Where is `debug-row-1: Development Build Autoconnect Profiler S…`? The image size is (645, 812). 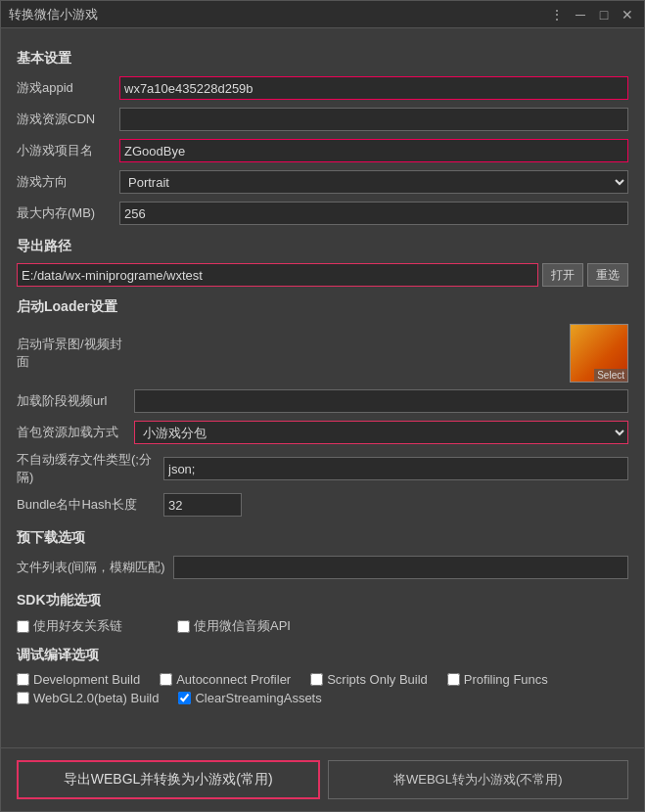 debug-row-1: Development Build Autoconnect Profiler S… is located at coordinates (323, 679).